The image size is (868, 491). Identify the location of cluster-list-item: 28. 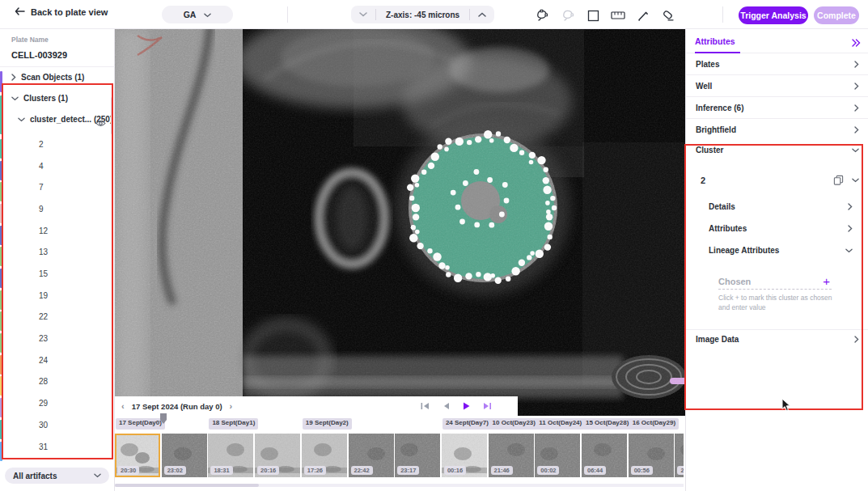
(49, 383).